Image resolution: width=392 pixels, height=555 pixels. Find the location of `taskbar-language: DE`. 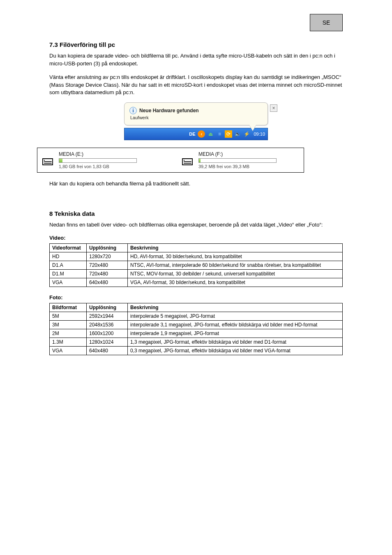

taskbar-language: DE is located at coordinates (192, 134).